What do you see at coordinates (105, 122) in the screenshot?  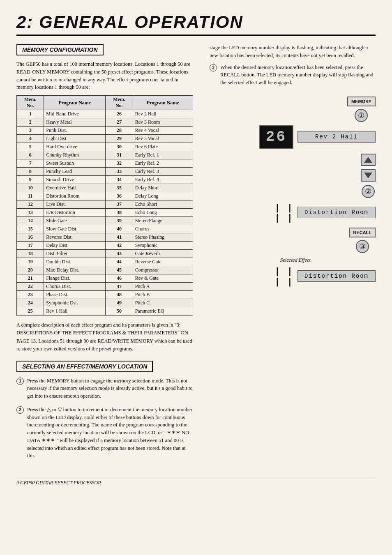 I see `table-row: 2Heavy Metal27Rev 3 Room` at bounding box center [105, 122].